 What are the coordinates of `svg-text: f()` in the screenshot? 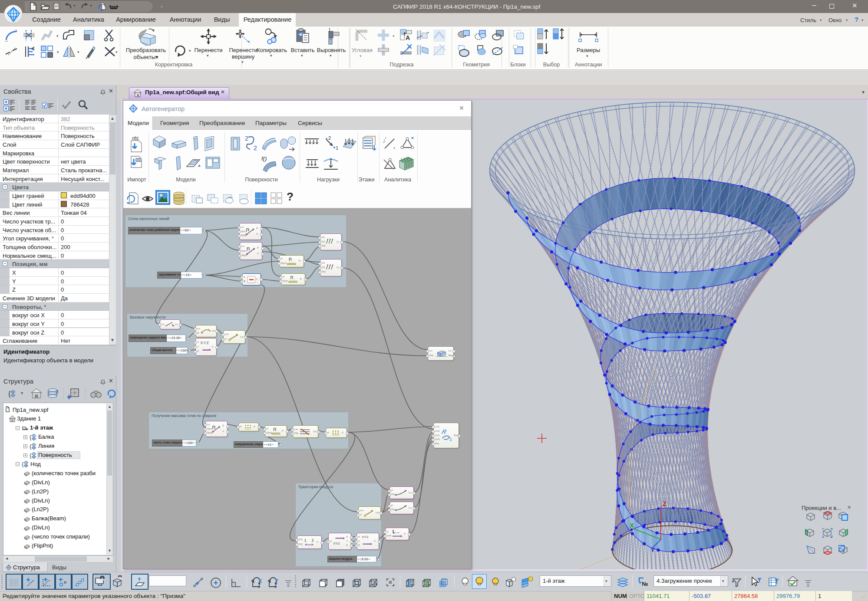 It's located at (264, 159).